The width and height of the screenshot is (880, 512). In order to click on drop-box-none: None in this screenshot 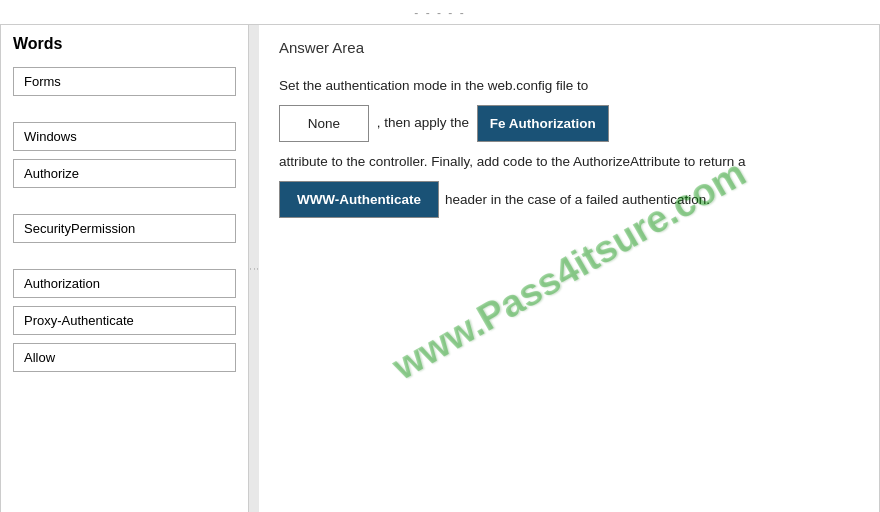, I will do `click(324, 124)`.